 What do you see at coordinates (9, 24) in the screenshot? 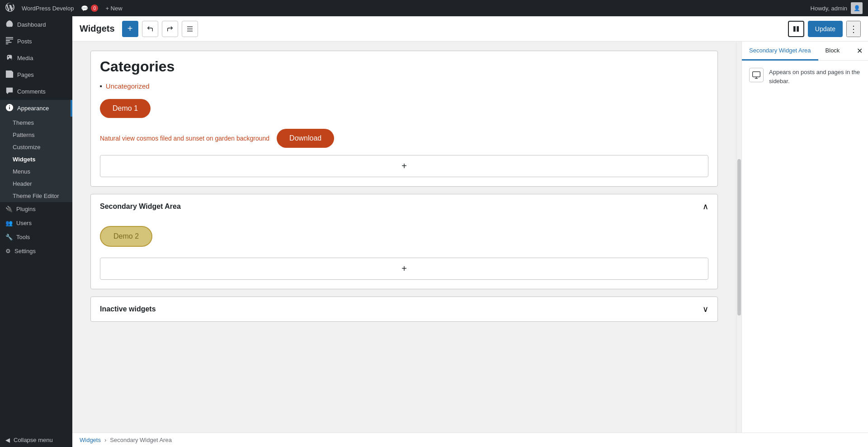
I see `dashboard-icon` at bounding box center [9, 24].